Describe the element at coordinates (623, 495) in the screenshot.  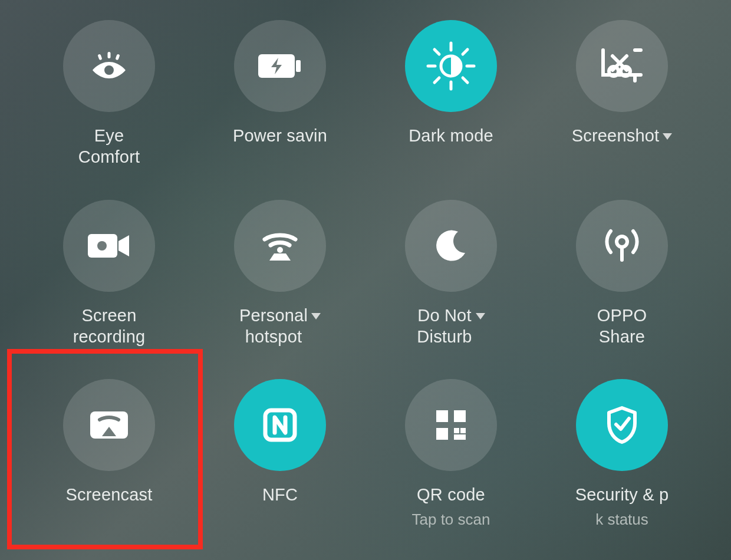
I see `tile-label: Security & p` at that location.